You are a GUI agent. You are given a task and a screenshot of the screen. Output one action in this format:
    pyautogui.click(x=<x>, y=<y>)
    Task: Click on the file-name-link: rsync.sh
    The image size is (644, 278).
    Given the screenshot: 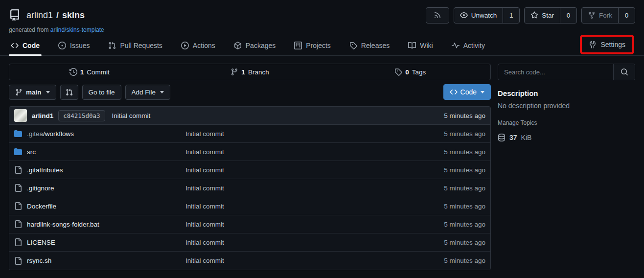 What is the action you would take?
    pyautogui.click(x=100, y=261)
    